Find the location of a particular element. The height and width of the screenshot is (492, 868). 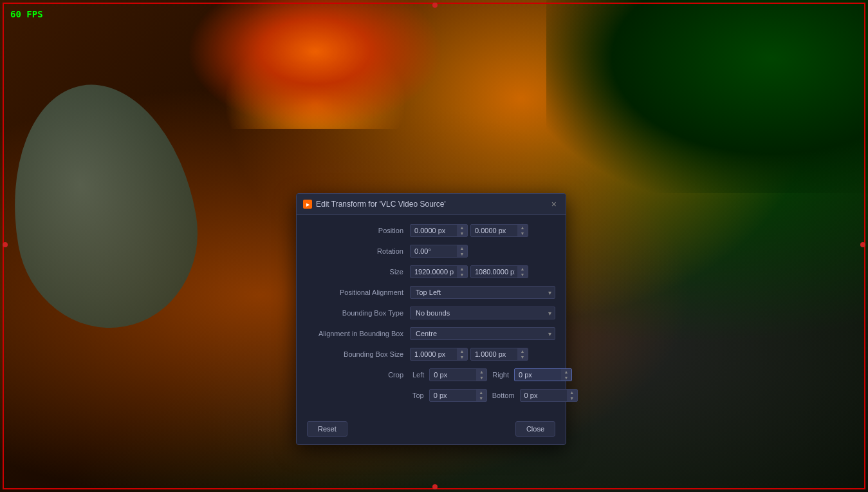

rotation-label: Rotation is located at coordinates (358, 251).